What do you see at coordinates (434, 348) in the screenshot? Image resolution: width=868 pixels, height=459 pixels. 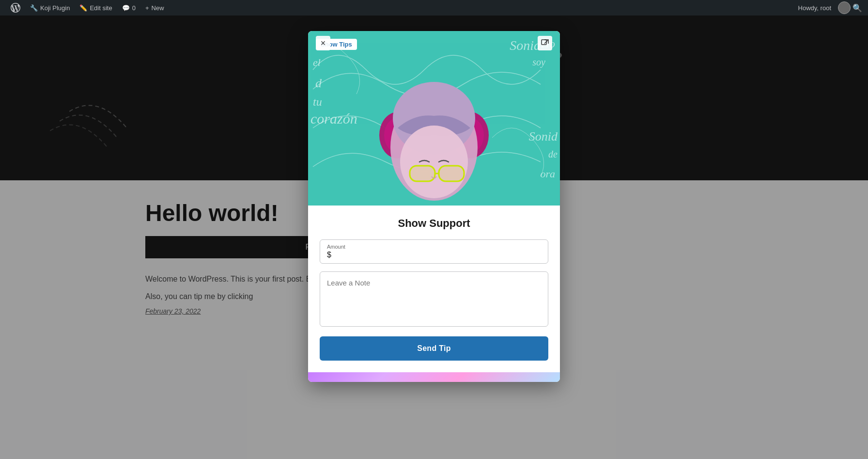 I see `send-tip-button: Send Tip` at bounding box center [434, 348].